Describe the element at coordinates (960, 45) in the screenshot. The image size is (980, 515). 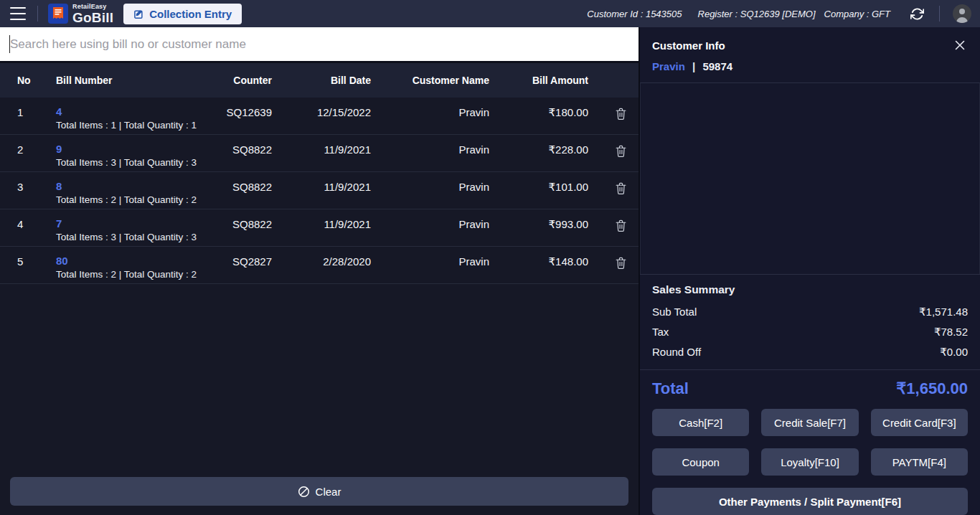
I see `close-icon` at that location.